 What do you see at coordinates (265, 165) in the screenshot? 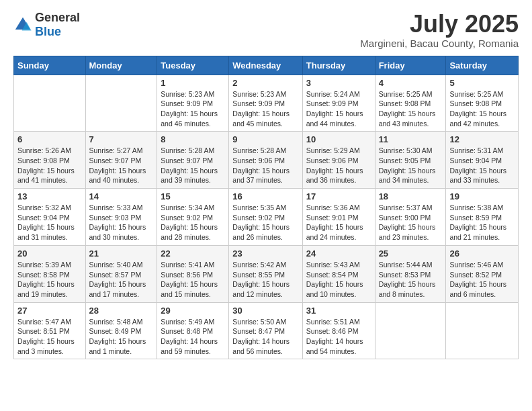
I see `day-info: Sunrise: 5:28 AM Sunset: 9:06 PM Dayligh…` at bounding box center [265, 165].